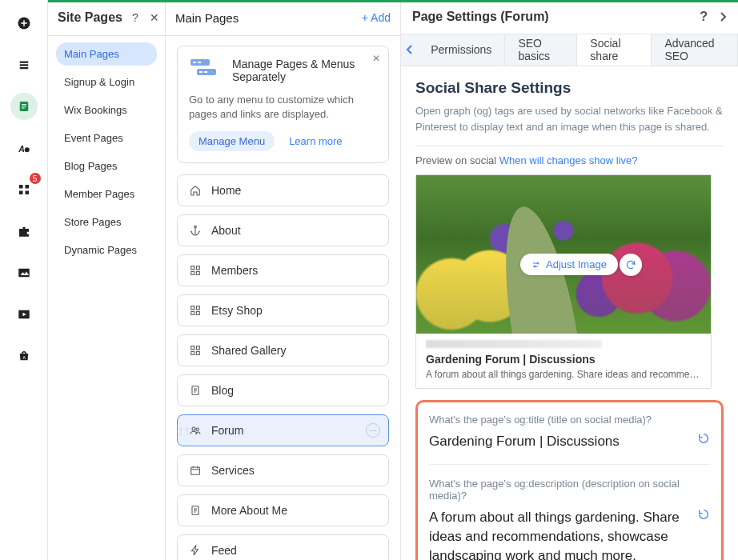 Image resolution: width=738 pixels, height=560 pixels. I want to click on preview-title: Gardening Forum | Discussions, so click(564, 359).